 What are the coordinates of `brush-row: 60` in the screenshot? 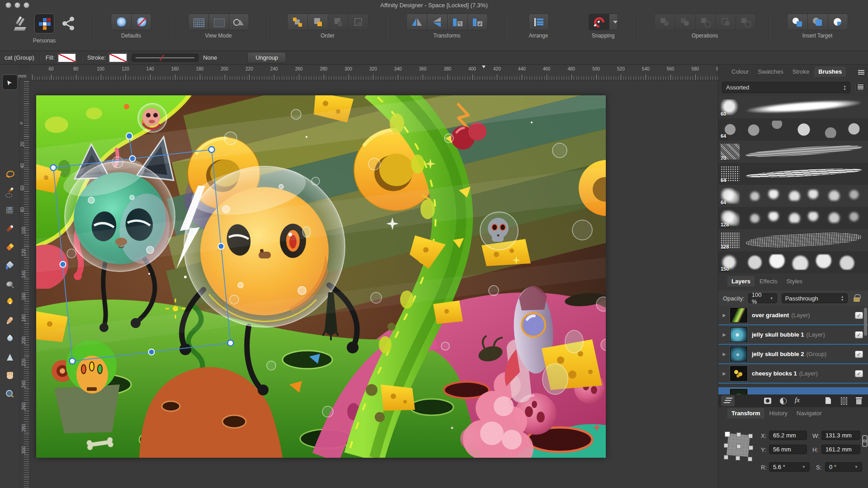 It's located at (793, 108).